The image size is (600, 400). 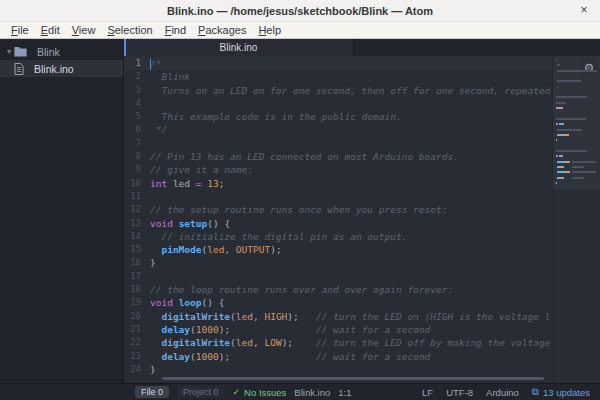 What do you see at coordinates (338, 330) in the screenshot?
I see `code-line-21: 21 delay(1000); // wait for a second` at bounding box center [338, 330].